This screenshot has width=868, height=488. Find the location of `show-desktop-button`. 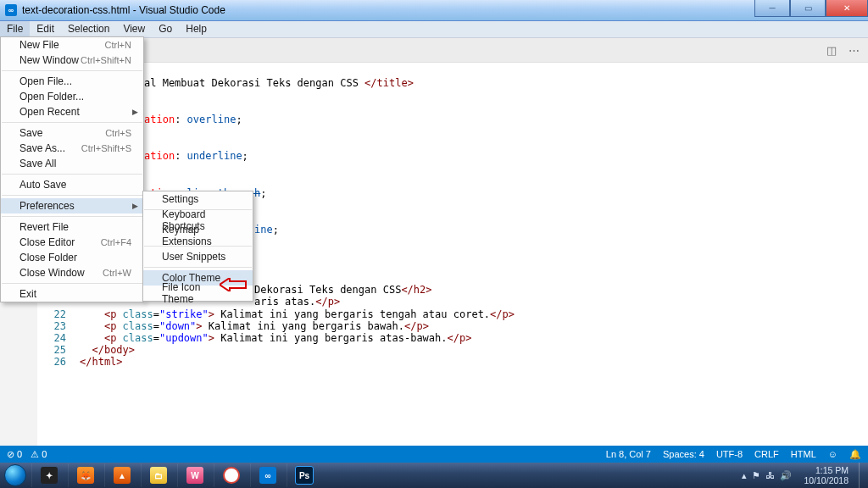

show-desktop-button is located at coordinates (863, 475).